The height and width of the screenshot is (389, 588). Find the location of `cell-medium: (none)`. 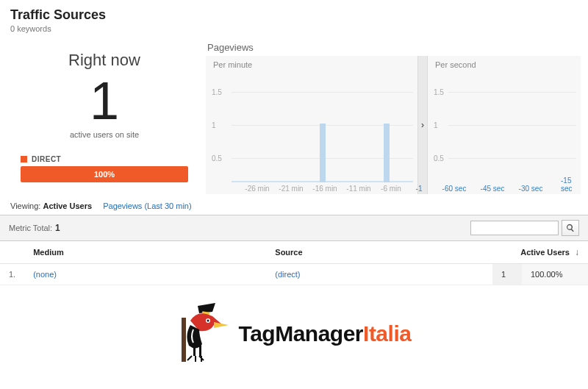

cell-medium: (none) is located at coordinates (146, 275).